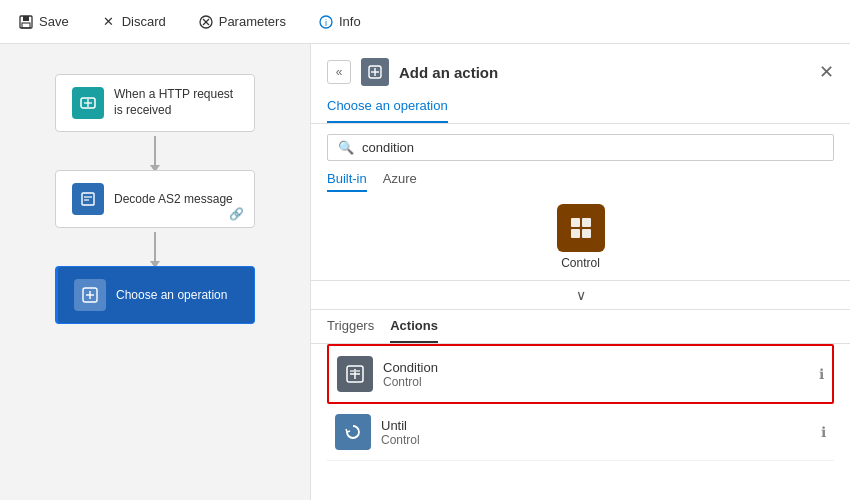  Describe the element at coordinates (596, 374) in the screenshot. I see `condition-op-info: Condition Control` at that location.